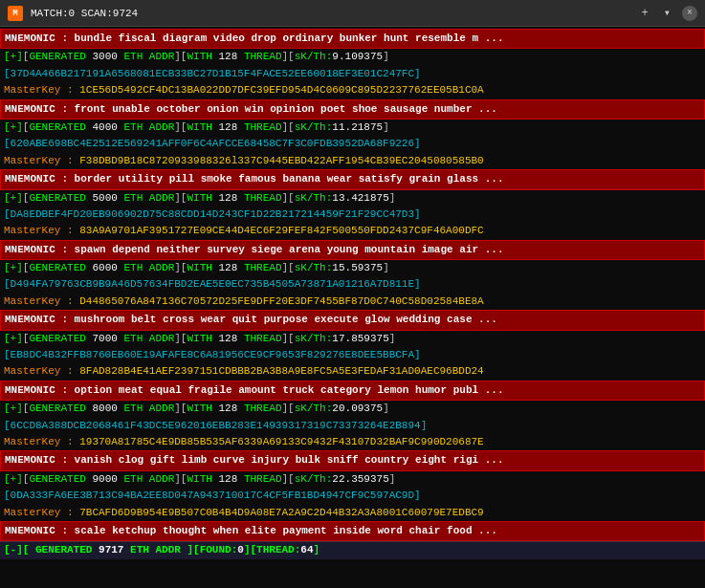  What do you see at coordinates (352, 199) in the screenshot?
I see `terminal-line: [+][GENERATED 5000 ETH ADDR][WITH 128 TH…` at bounding box center [352, 199].